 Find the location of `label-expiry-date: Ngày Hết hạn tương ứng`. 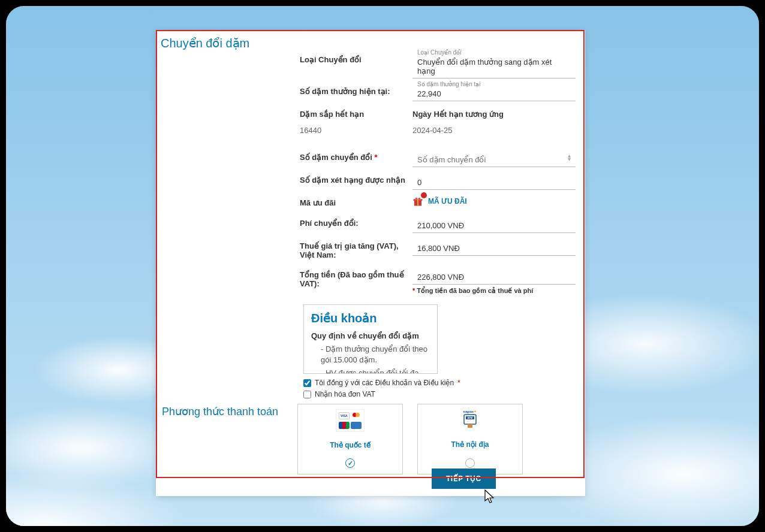

label-expiry-date: Ngày Hết hạn tương ứng is located at coordinates (494, 111).